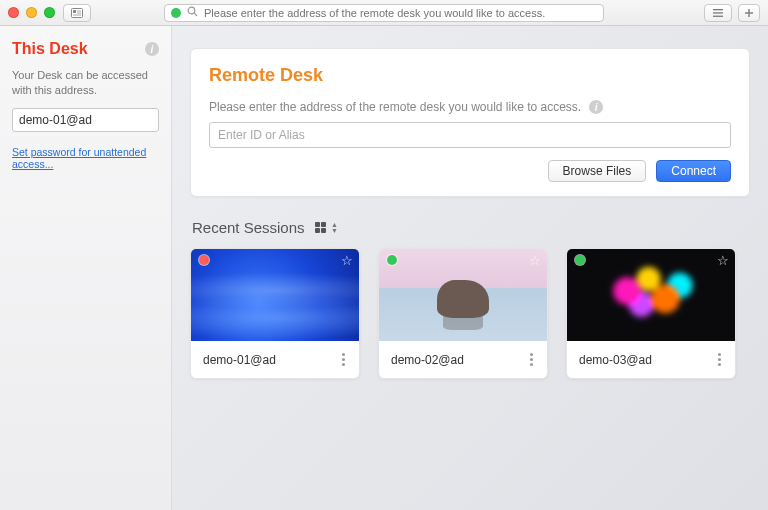  What do you see at coordinates (616, 360) in the screenshot?
I see `session-label: demo-03@ad` at bounding box center [616, 360].